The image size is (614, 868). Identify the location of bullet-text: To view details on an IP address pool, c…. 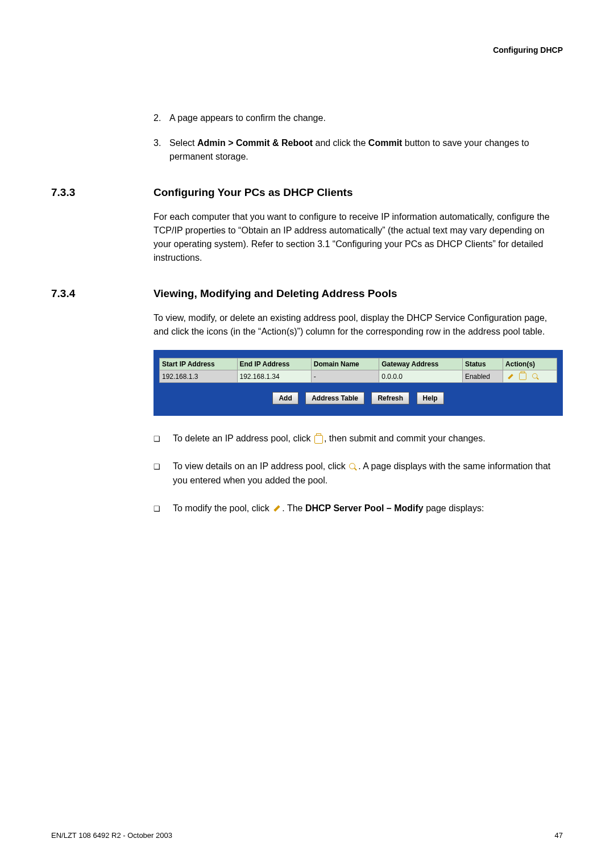
(368, 474).